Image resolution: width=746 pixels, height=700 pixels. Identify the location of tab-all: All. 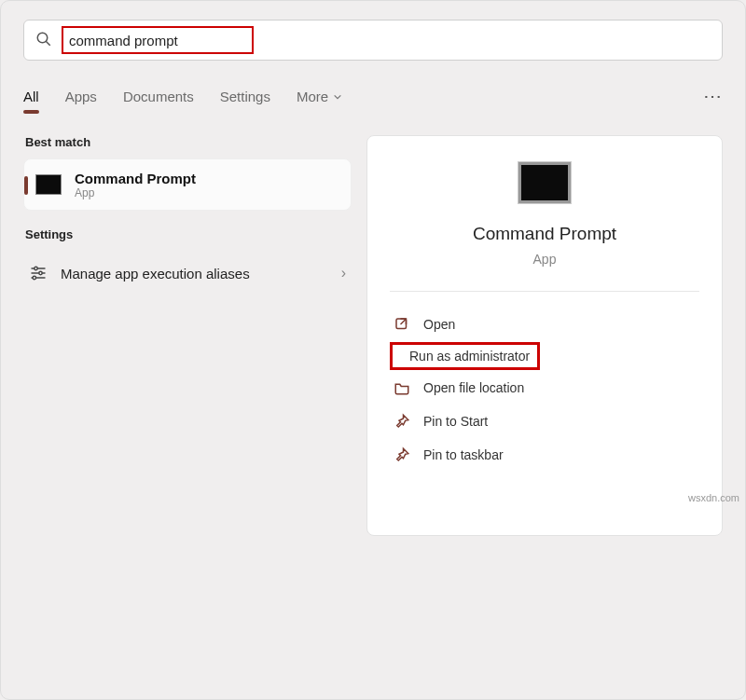
(32, 97).